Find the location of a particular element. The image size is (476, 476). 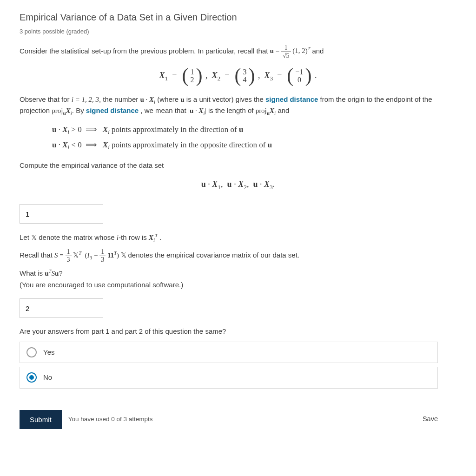

dataset-expression: u · X1, u · X2, u · X3. is located at coordinates (238, 185).